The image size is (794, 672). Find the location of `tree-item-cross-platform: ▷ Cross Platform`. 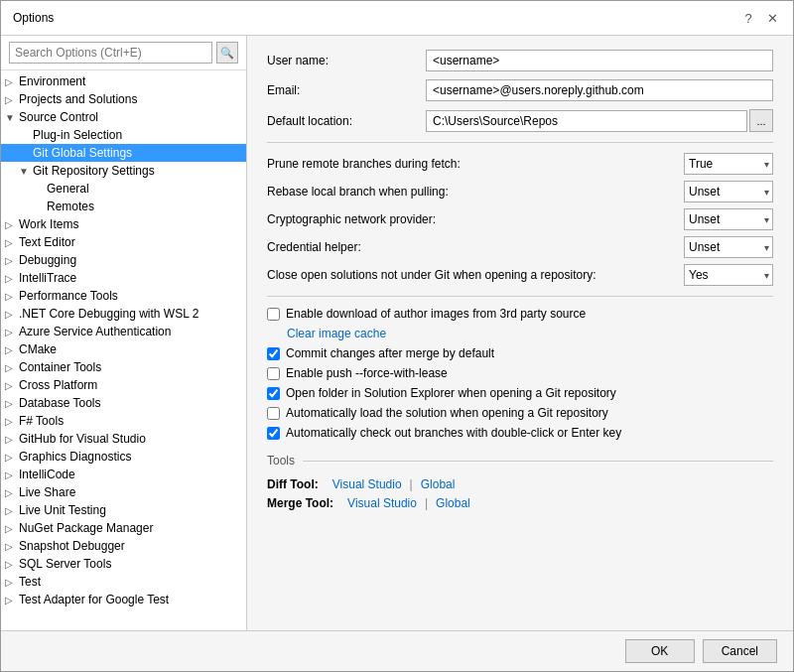

tree-item-cross-platform: ▷ Cross Platform is located at coordinates (123, 385).